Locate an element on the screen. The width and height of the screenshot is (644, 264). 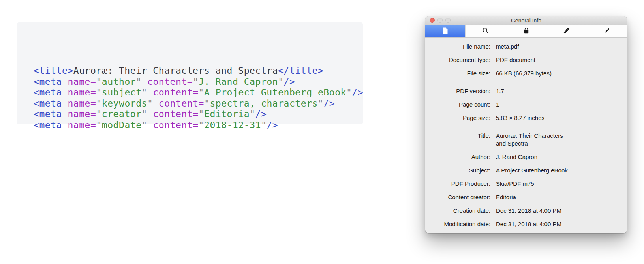
zoom-button is located at coordinates (448, 21).